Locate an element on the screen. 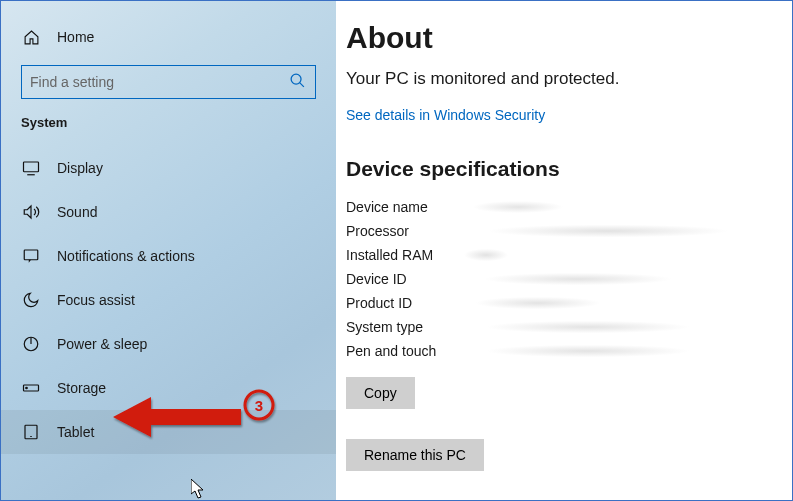 This screenshot has height=501, width=793. spec-row: System type is located at coordinates (559, 327).